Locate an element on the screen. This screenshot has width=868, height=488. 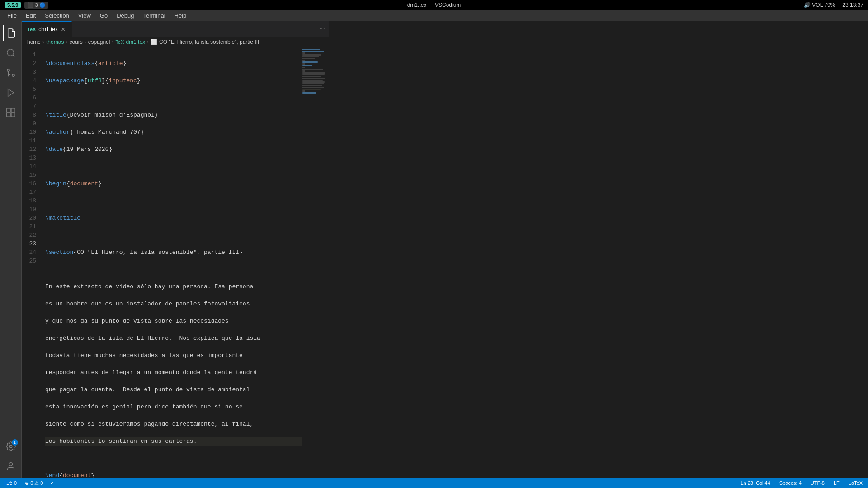
spaces-indicator: Spaces: 4 is located at coordinates (790, 483).